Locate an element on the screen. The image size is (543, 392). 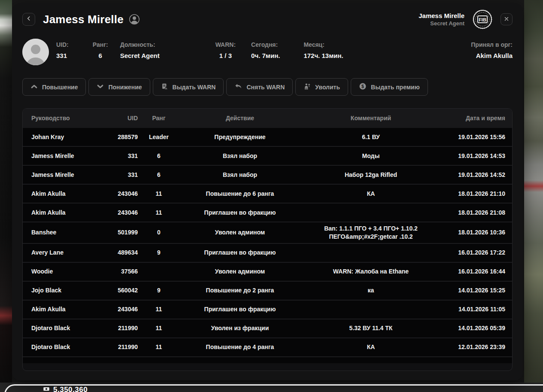
stat-value: 172ч. 13мин. is located at coordinates (323, 56).